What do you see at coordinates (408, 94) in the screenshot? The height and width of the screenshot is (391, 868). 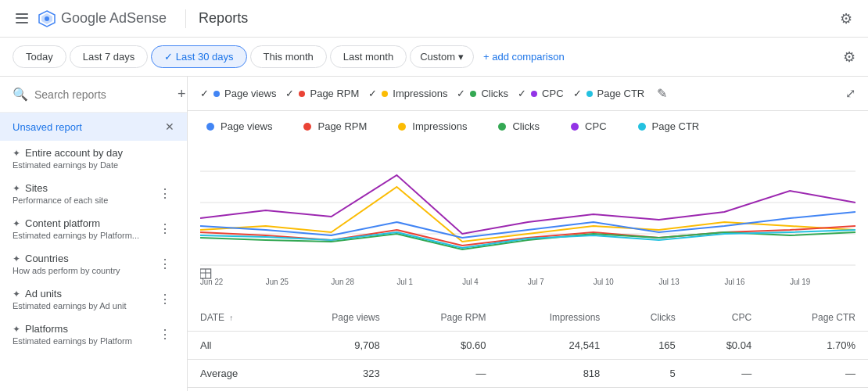 I see `filter-impressions: Impressions` at bounding box center [408, 94].